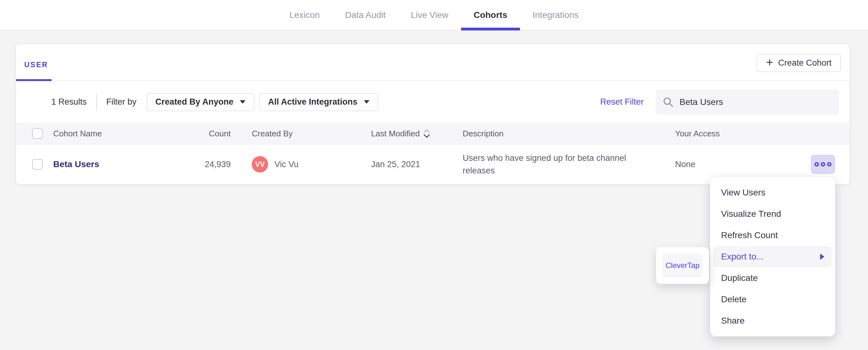 This screenshot has height=350, width=868. I want to click on menu-item-delete: Delete, so click(773, 300).